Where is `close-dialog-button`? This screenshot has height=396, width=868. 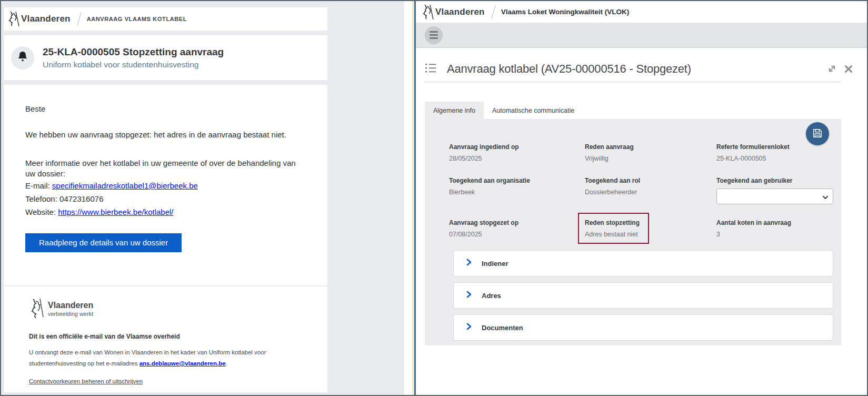 close-dialog-button is located at coordinates (849, 68).